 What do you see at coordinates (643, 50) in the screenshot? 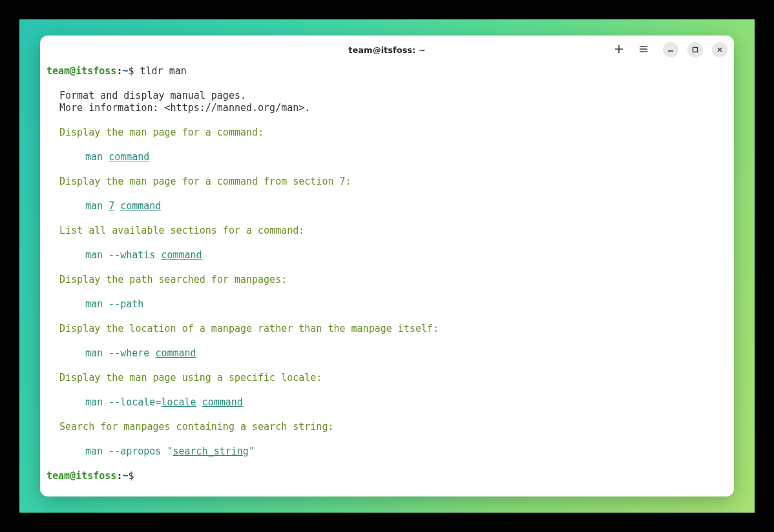
I see `hamburger-menu-button` at bounding box center [643, 50].